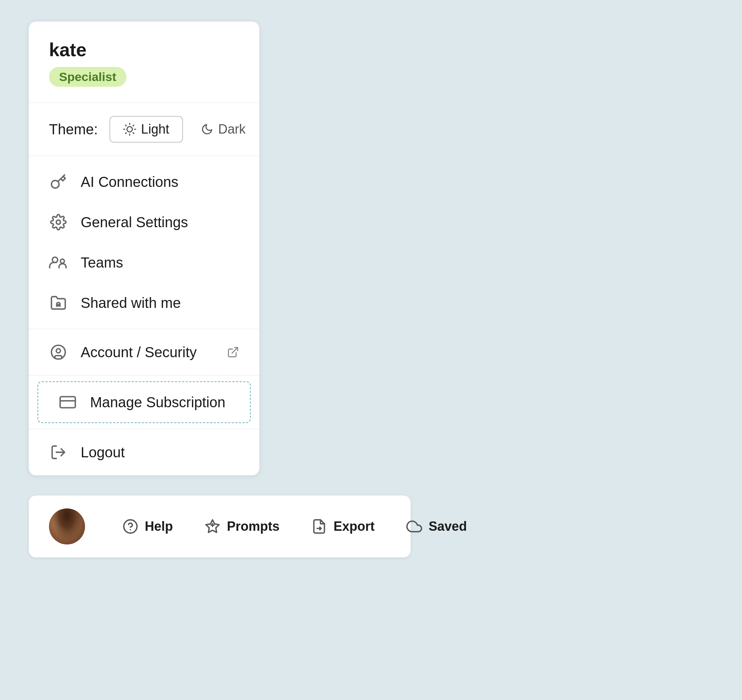  I want to click on credit-card-icon, so click(68, 402).